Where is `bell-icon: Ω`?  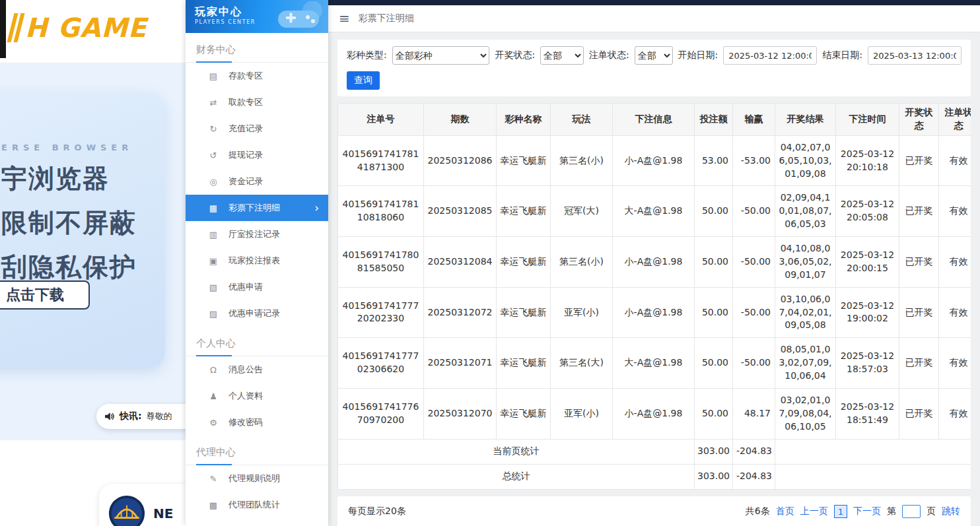
bell-icon: Ω is located at coordinates (213, 370).